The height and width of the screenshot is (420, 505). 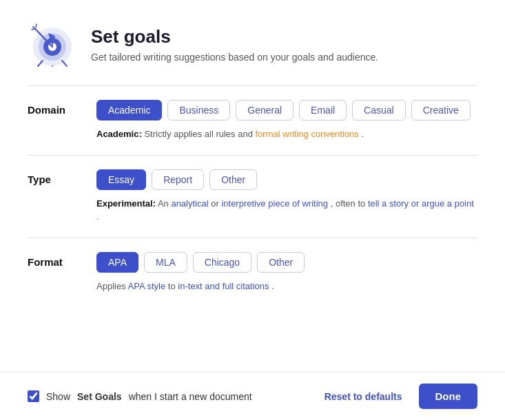 I want to click on domain-btn-academic: Academic, so click(x=130, y=110).